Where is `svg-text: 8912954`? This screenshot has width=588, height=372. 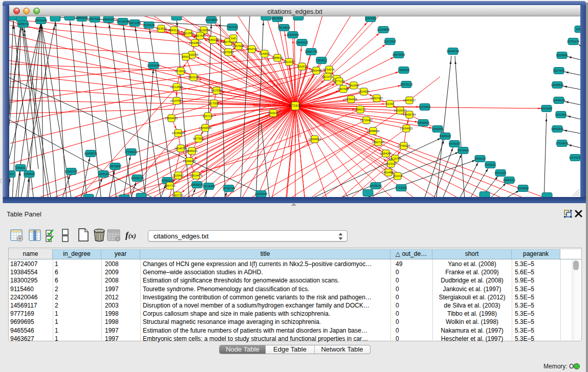 svg-text: 8912954 is located at coordinates (188, 33).